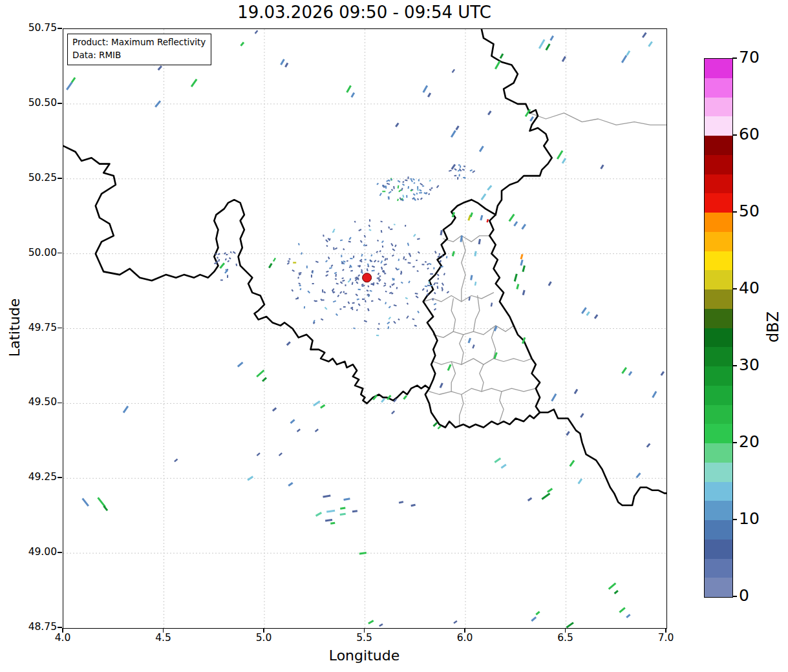  I want to click on x-axis-label: Longitude, so click(365, 655).